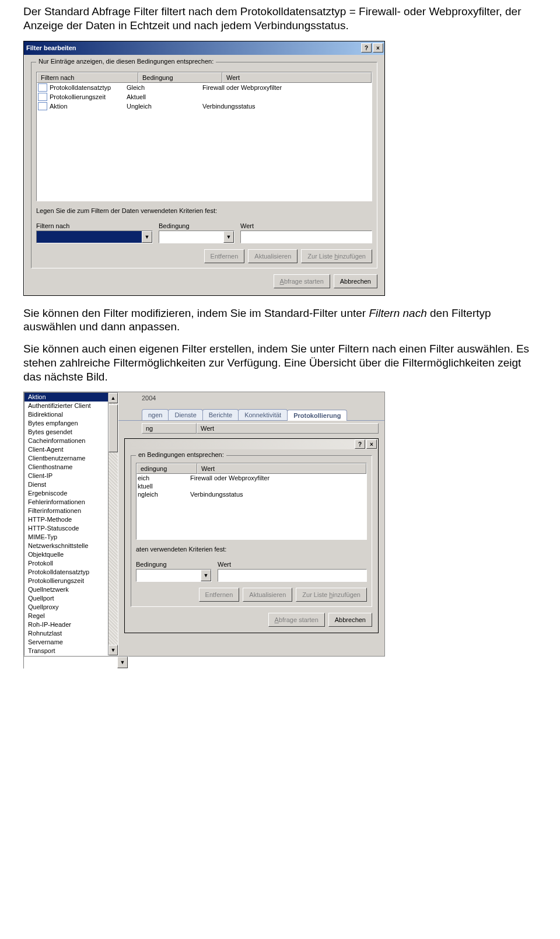  What do you see at coordinates (204, 78) in the screenshot?
I see `list-header: Filtern nach Bedingung Wert` at bounding box center [204, 78].